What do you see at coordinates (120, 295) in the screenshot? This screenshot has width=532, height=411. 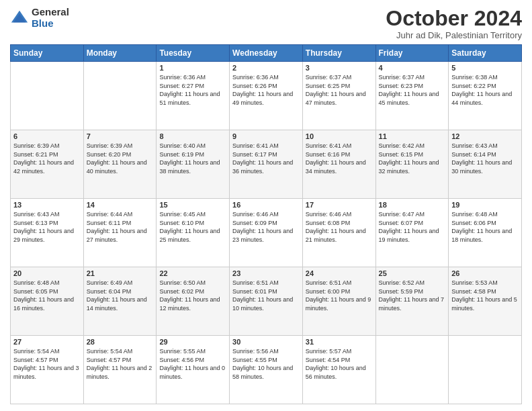 I see `day-info: Sunrise: 6:49 AM Sunset: 6:04 PM Dayligh…` at bounding box center [120, 295].